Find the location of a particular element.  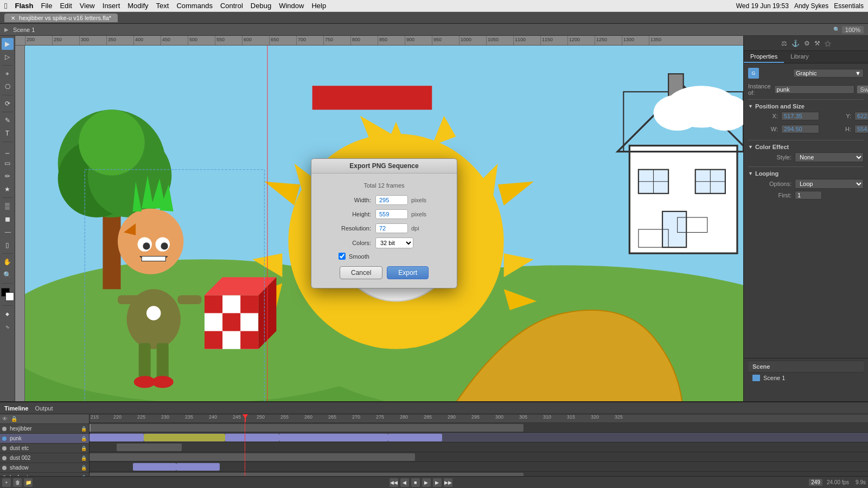

smooth-btn: ∿ is located at coordinates (8, 327).